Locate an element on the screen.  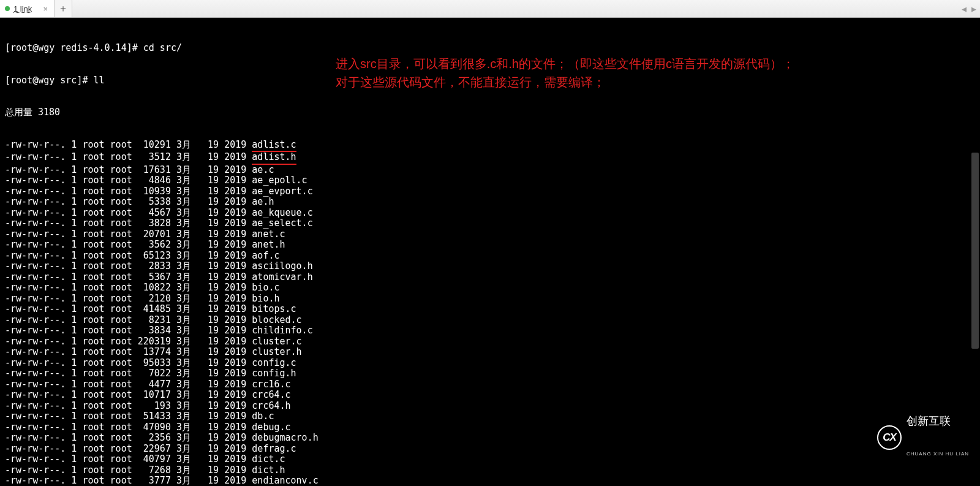
file-name: adlist.c is located at coordinates (274, 146).